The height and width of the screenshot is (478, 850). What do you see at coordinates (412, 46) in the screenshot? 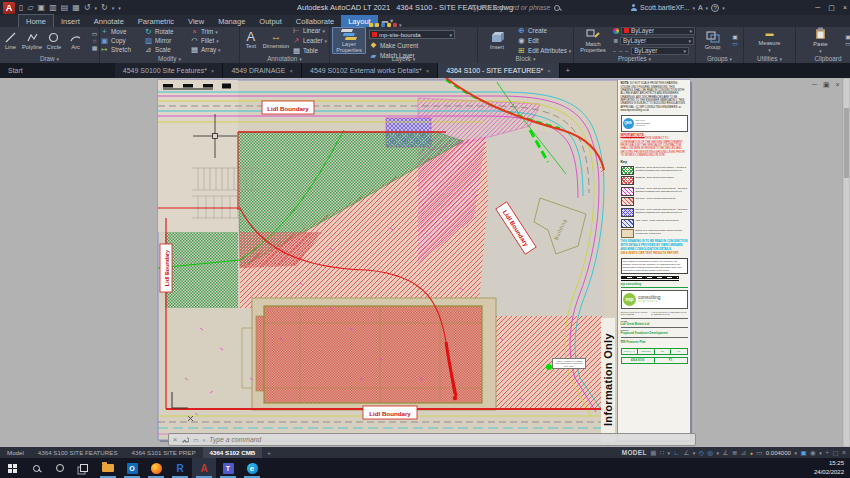
I see `make-current-button: ◆Make Current` at bounding box center [412, 46].